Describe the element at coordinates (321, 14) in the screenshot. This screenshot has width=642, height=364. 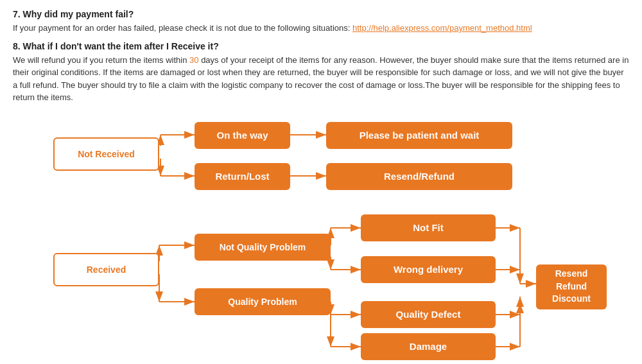
I see `q7-title: 7. Why did my payment fail?` at that location.